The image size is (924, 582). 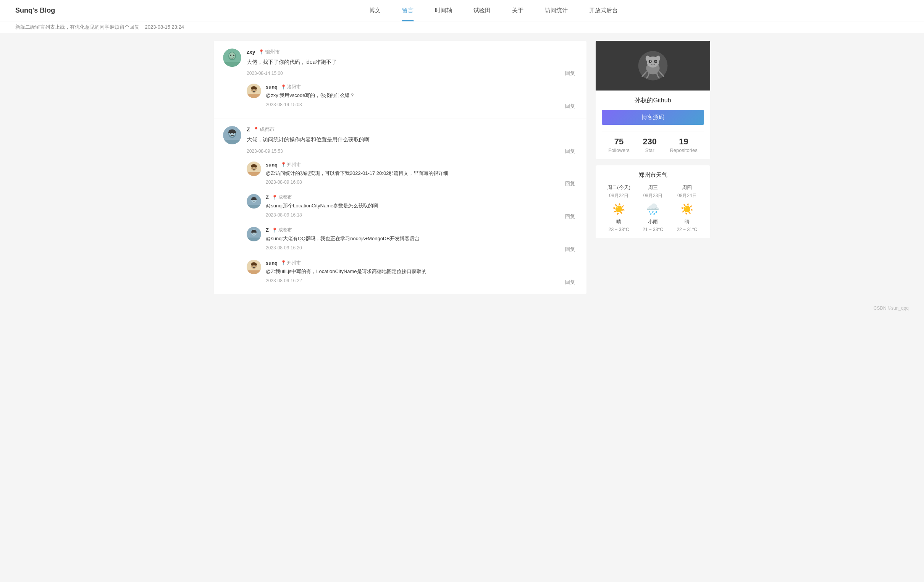 I want to click on github-stats: 75 Followers 230 Star 19 Repositories, so click(x=653, y=142).